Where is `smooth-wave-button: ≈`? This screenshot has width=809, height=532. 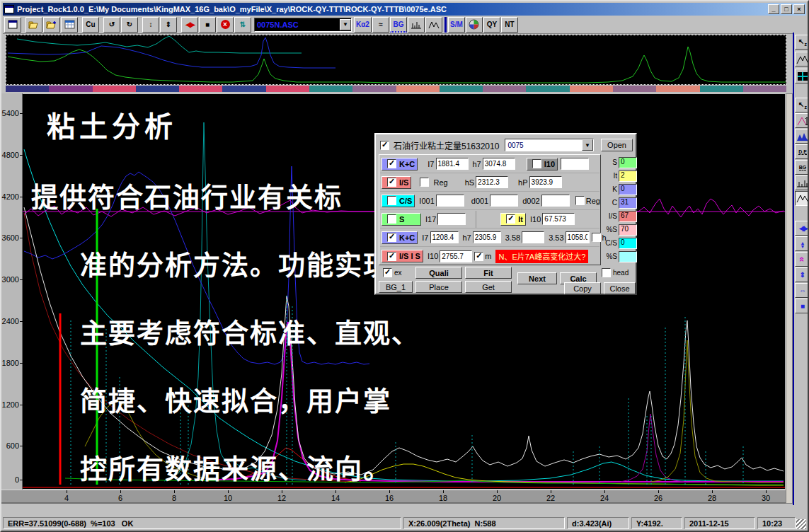
smooth-wave-button: ≈ is located at coordinates (381, 25).